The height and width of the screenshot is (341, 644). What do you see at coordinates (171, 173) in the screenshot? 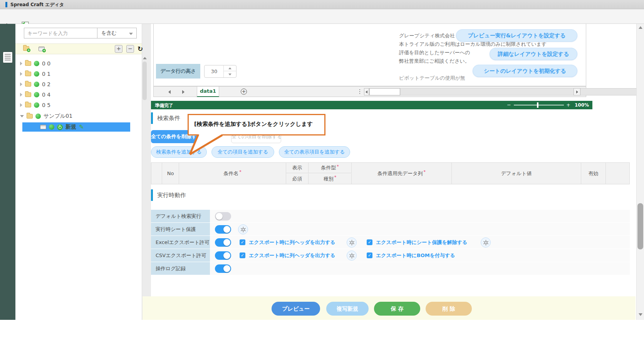
I see `col-no: No` at bounding box center [171, 173].